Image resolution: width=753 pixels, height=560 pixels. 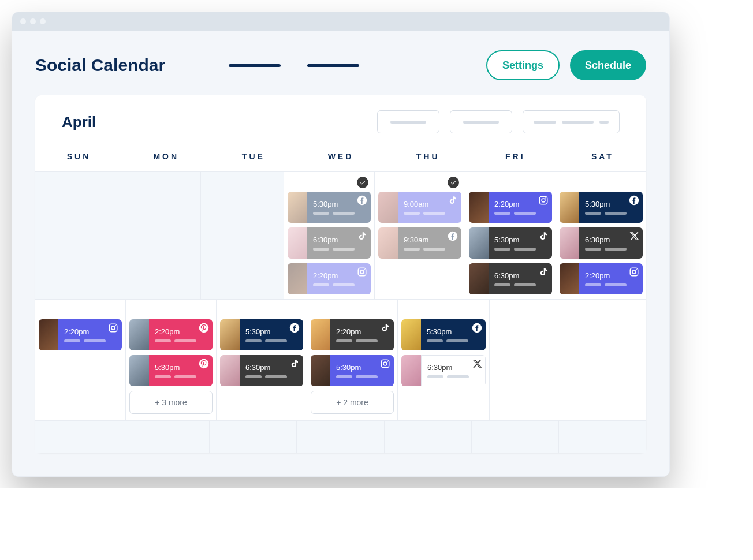 I want to click on more-events-button: + 2 more, so click(x=352, y=402).